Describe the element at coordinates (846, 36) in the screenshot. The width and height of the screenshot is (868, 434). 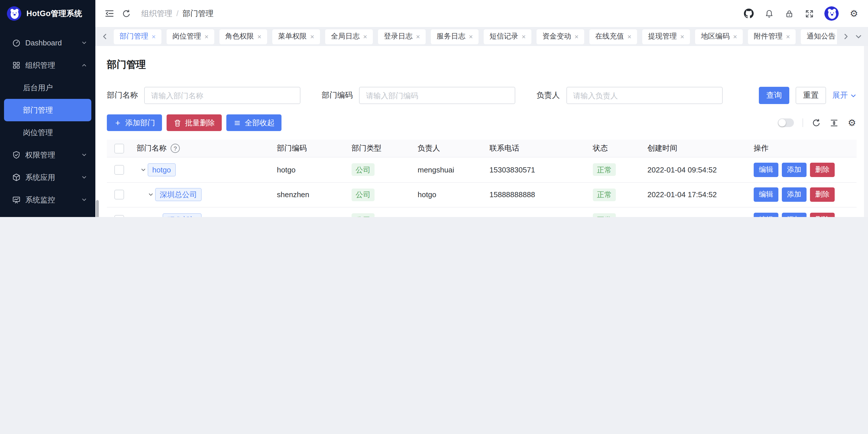
I see `tabs-scroll-right-icon` at that location.